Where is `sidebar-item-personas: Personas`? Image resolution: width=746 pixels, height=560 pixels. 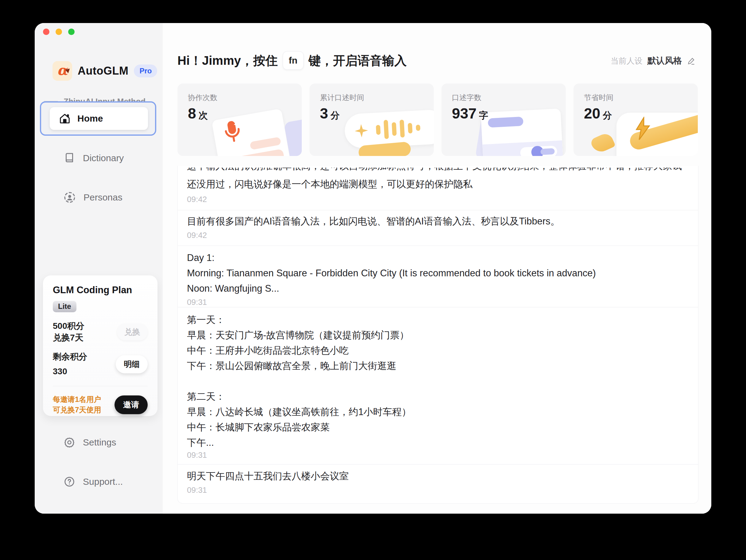 sidebar-item-personas: Personas is located at coordinates (93, 198).